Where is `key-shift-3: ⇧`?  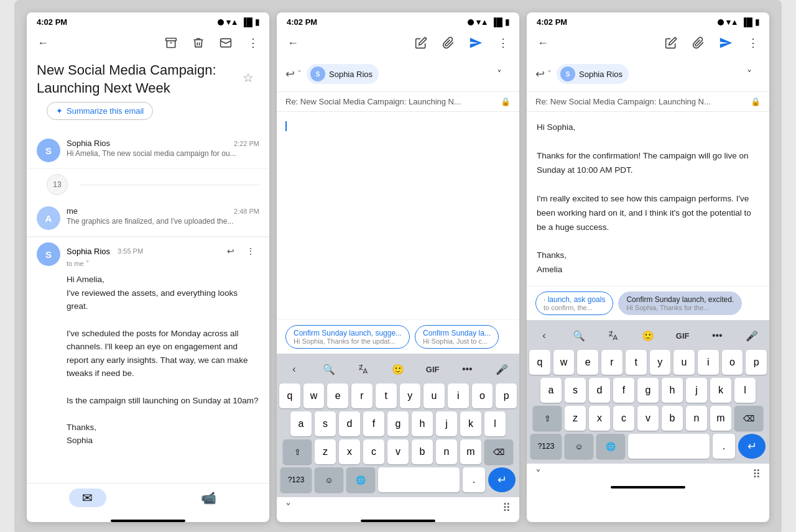 key-shift-3: ⇧ is located at coordinates (547, 418).